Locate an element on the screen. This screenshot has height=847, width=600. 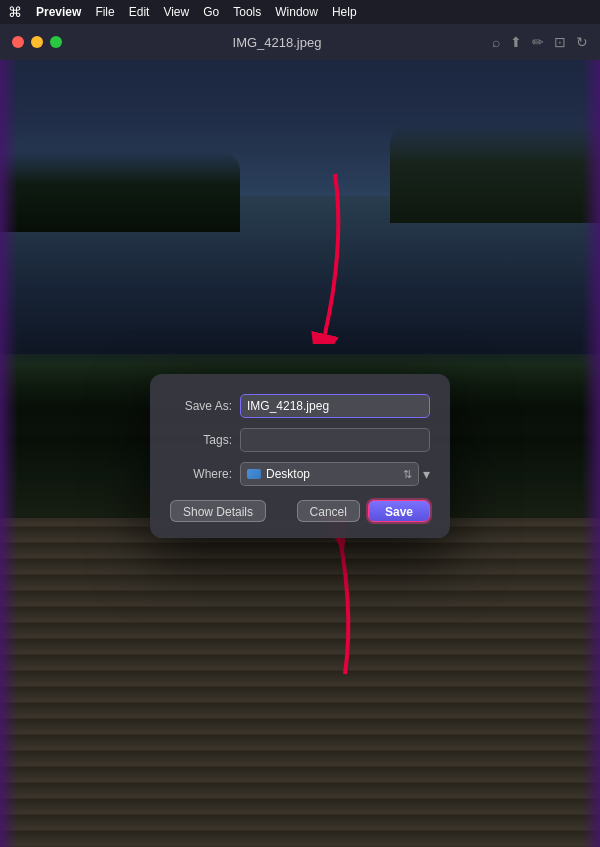
menu-window: Window is located at coordinates (296, 12).